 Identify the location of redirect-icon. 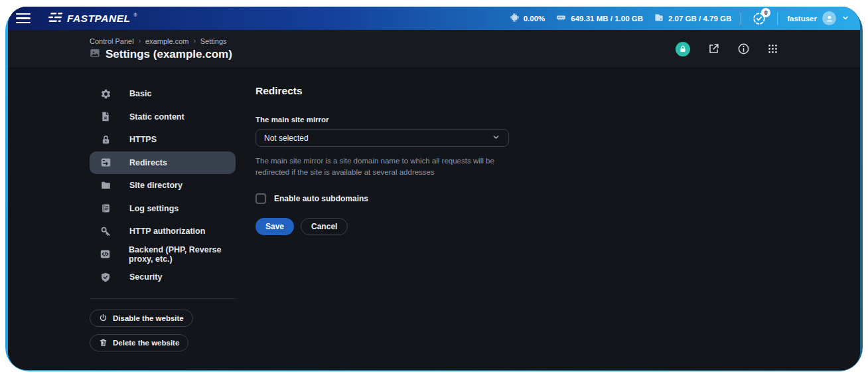
(106, 163).